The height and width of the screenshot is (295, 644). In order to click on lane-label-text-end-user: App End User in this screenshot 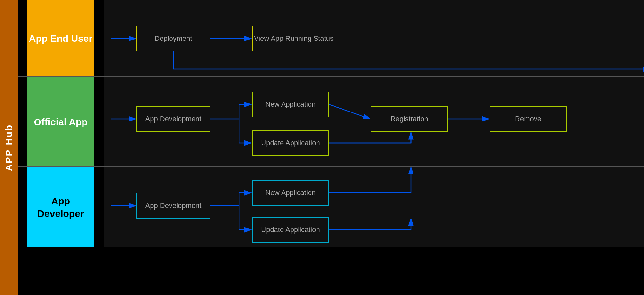, I will do `click(61, 38)`.